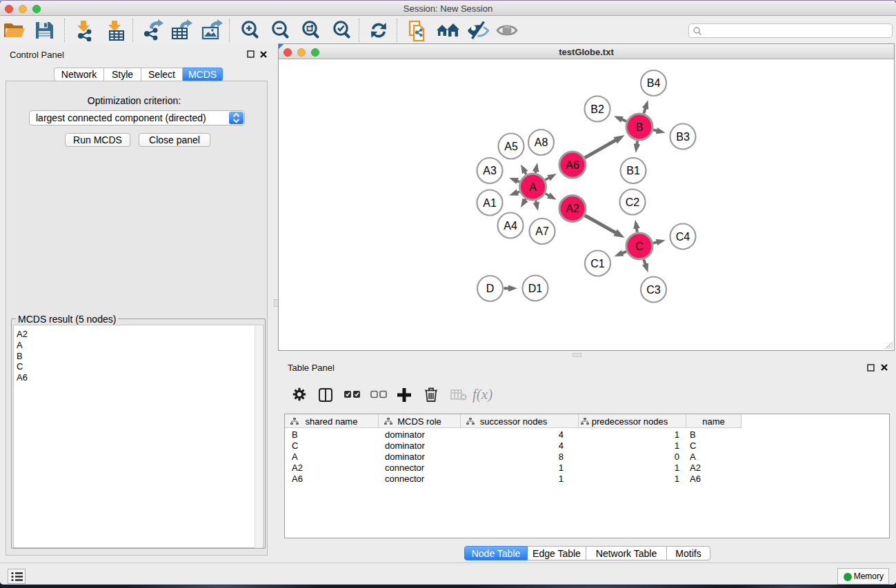 Image resolution: width=896 pixels, height=588 pixels. Describe the element at coordinates (535, 288) in the screenshot. I see `svg-text: D1` at that location.